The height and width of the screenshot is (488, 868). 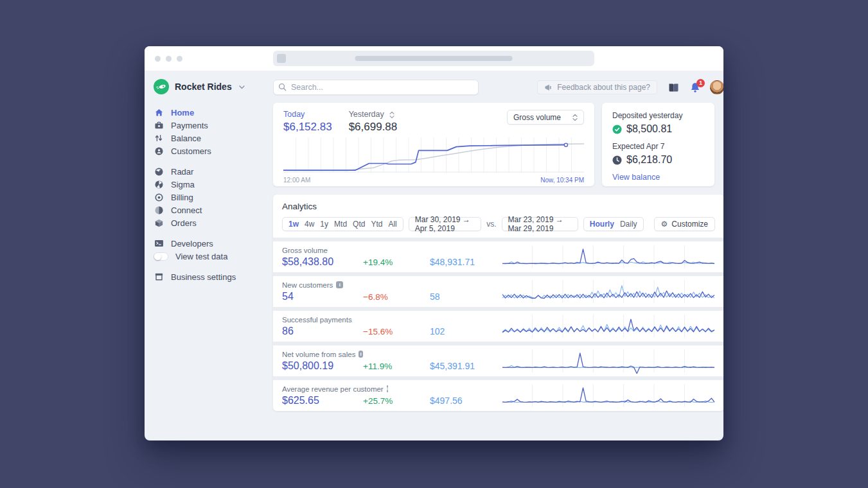 I want to click on metric-row-new-customers: New customersi54−6.8%58, so click(x=499, y=292).